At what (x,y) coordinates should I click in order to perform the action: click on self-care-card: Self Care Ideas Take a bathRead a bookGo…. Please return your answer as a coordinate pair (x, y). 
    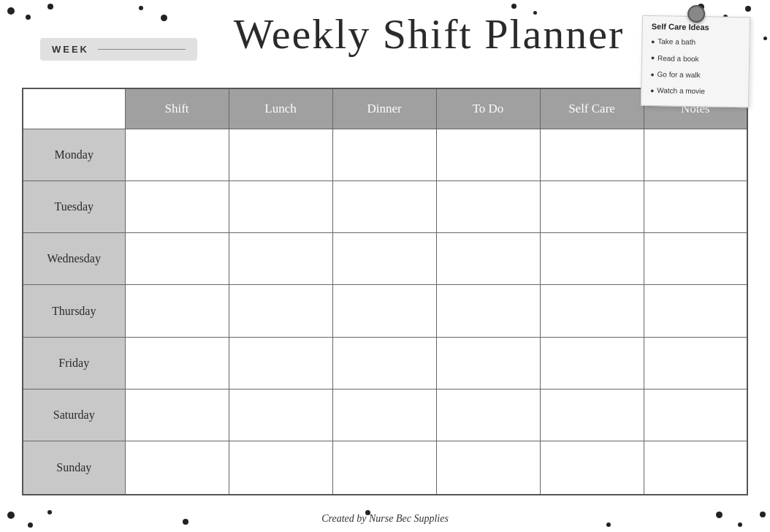
    Looking at the image, I should click on (695, 61).